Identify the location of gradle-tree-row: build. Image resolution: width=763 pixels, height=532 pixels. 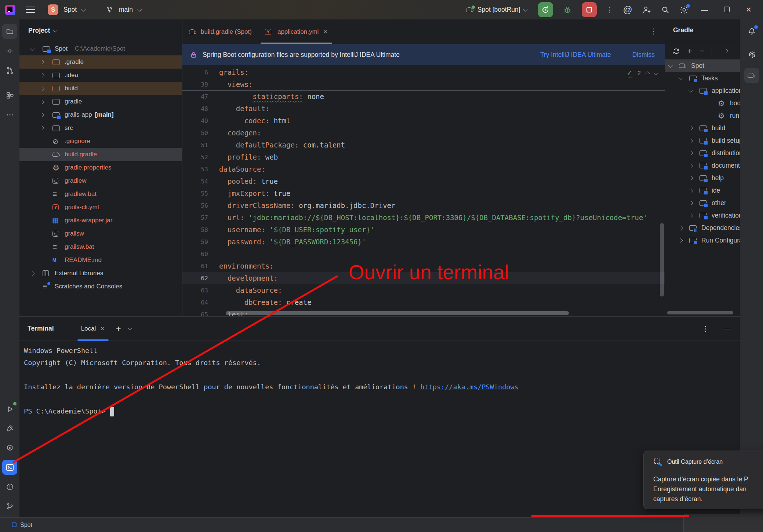
(702, 128).